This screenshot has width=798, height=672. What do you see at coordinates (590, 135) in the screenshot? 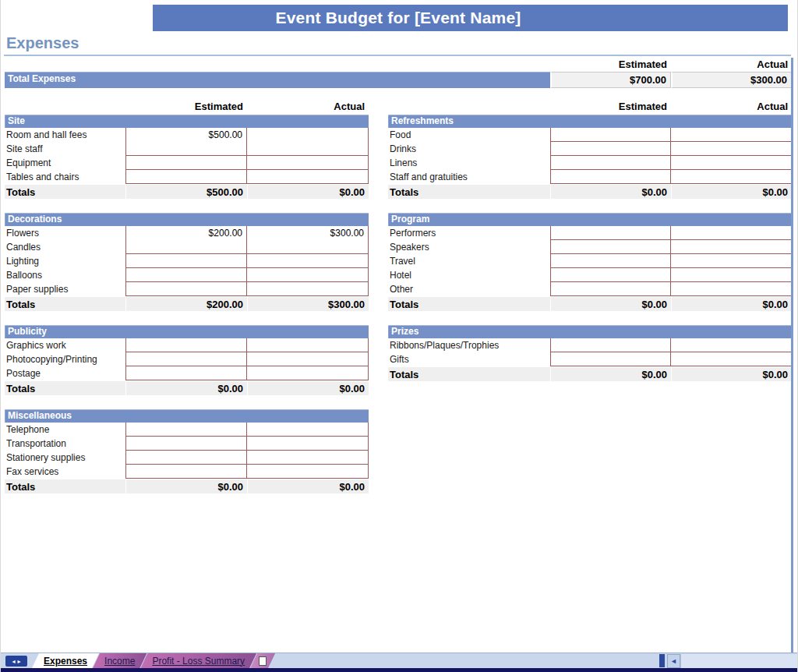
I see `table-row: Food` at bounding box center [590, 135].